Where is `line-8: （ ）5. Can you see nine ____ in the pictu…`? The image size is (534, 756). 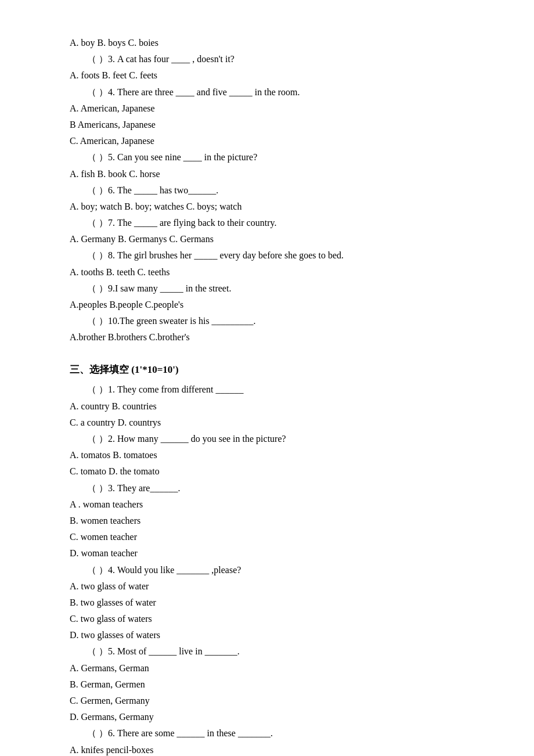 line-8: （ ）5. Can you see nine ____ in the pictu… is located at coordinates (267, 157).